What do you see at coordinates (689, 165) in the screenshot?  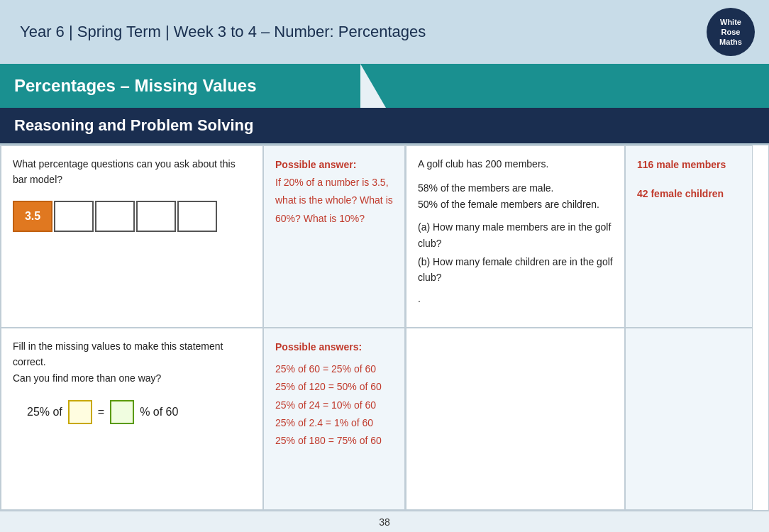 I see `q3-answer-line1: 116 male members` at bounding box center [689, 165].